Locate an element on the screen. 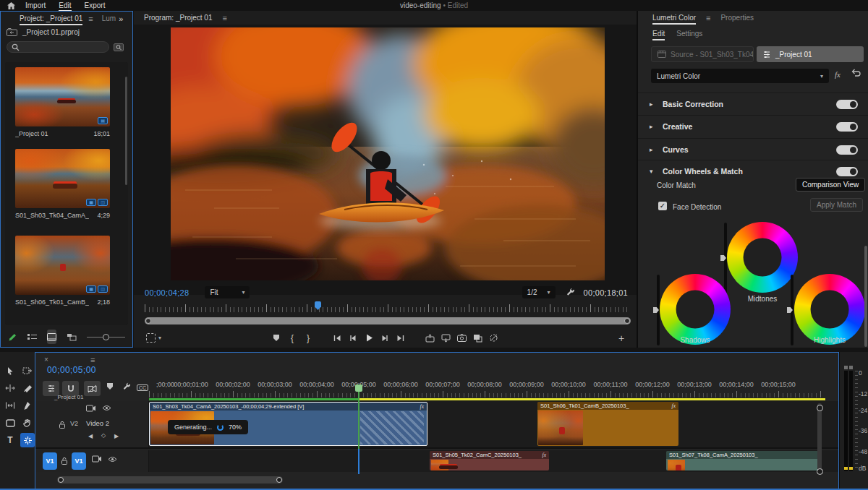 This screenshot has height=490, width=868. export-frame-icon is located at coordinates (461, 338).